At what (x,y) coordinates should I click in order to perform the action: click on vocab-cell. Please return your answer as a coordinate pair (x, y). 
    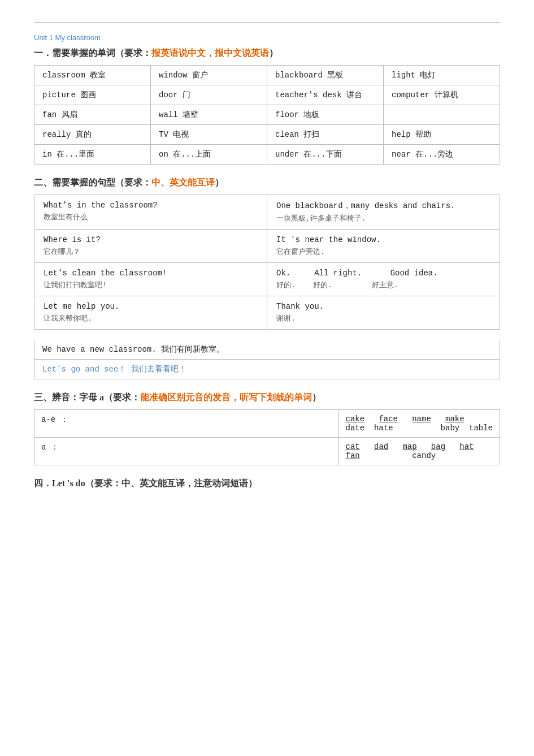
    Looking at the image, I should click on (442, 115).